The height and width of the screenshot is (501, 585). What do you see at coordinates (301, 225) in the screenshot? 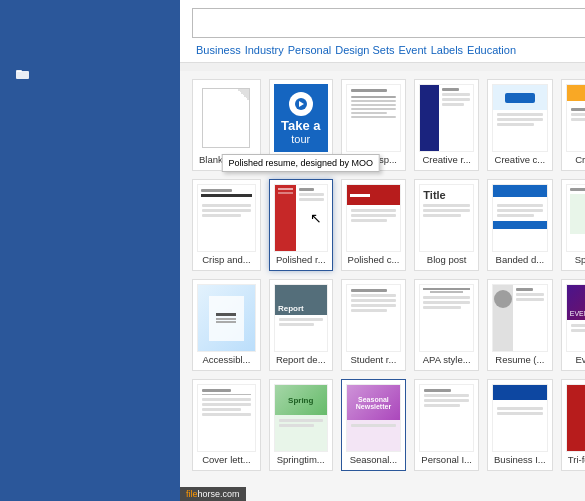
I see `template-polished1: Polished resume, designed by MOO` at bounding box center [301, 225].